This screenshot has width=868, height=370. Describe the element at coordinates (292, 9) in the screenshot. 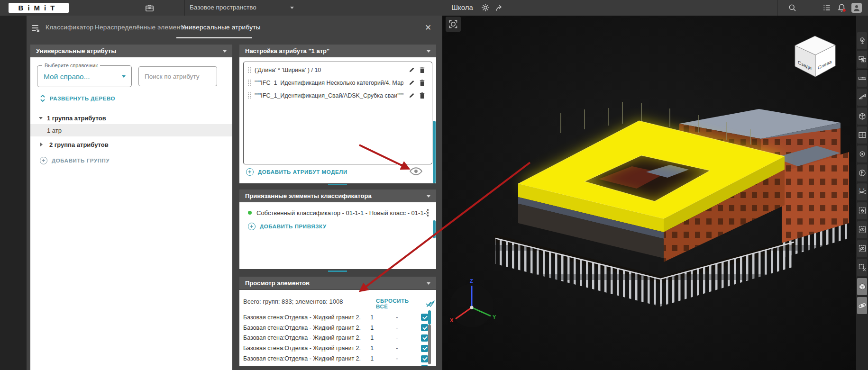

I see `workspace-caret-icon` at that location.